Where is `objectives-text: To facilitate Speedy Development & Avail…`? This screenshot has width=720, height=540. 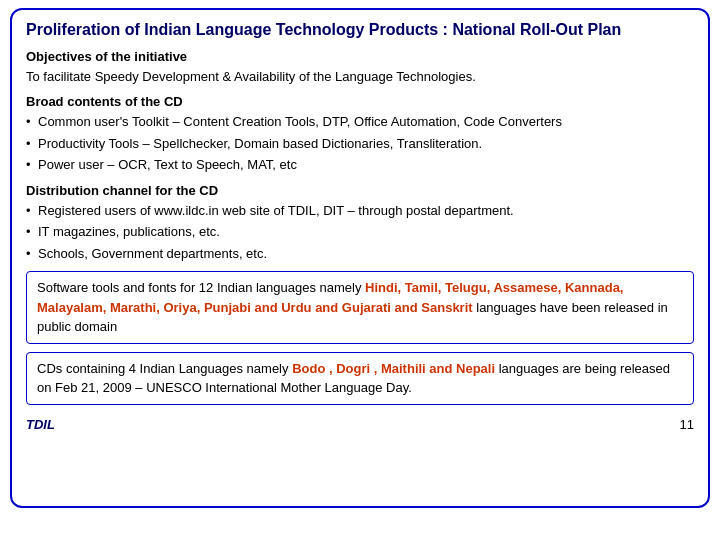
objectives-text: To facilitate Speedy Development & Avail… is located at coordinates (360, 77).